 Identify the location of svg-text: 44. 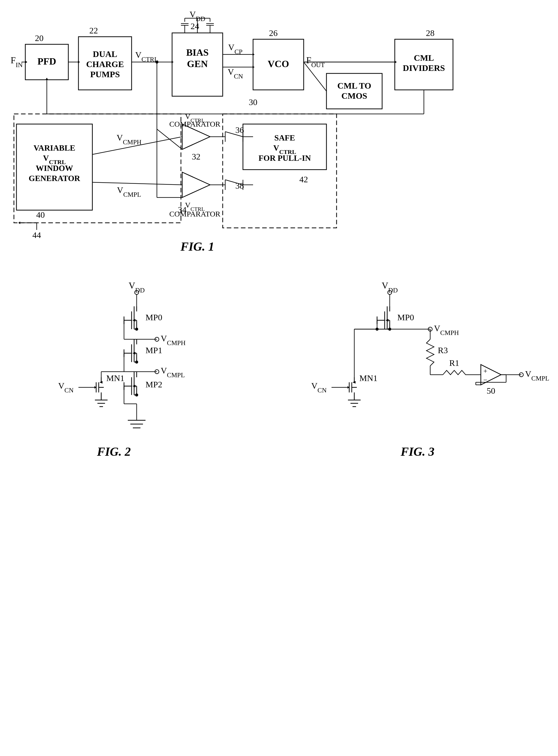
(36, 235).